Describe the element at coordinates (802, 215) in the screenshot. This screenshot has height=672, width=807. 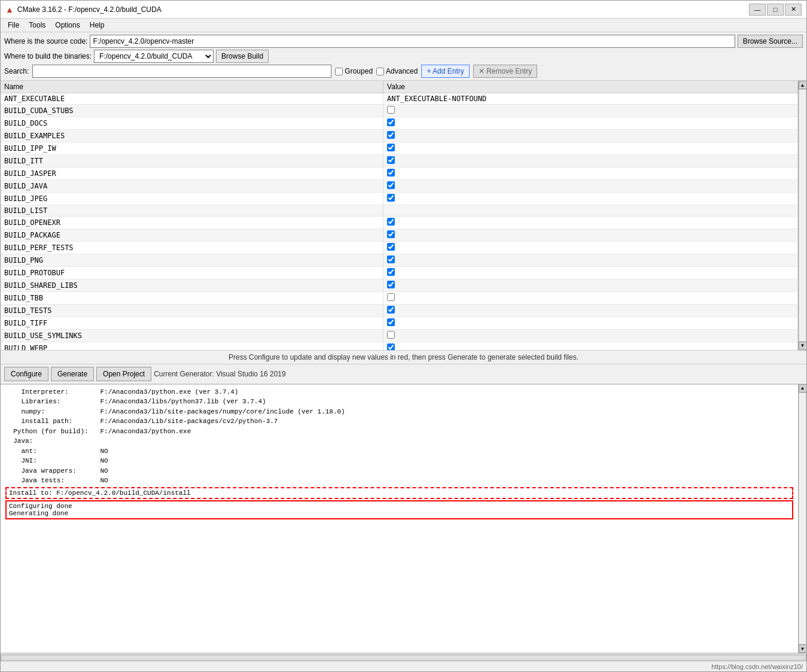
I see `table-scrollbar: ▲ ▼` at that location.